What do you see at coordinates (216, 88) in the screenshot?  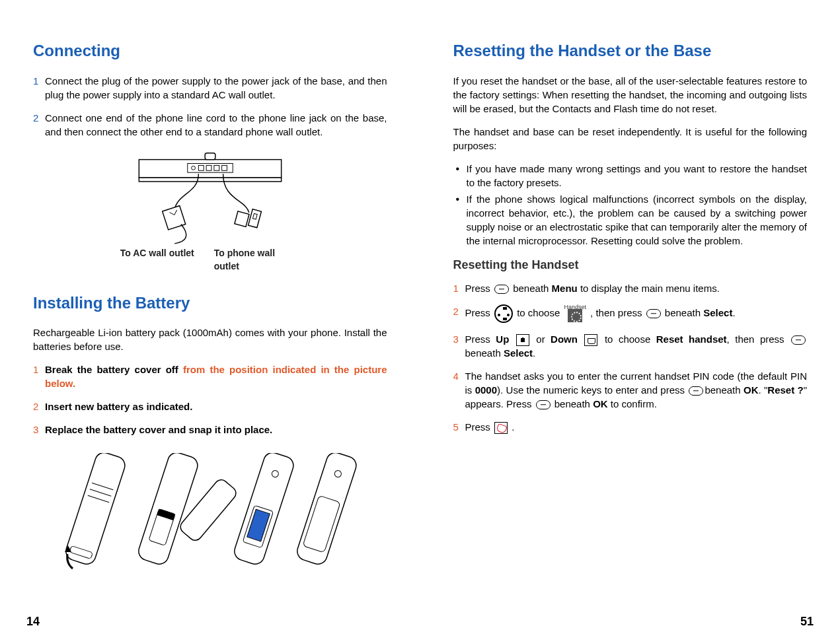 I see `connecting-step-1: 1 Connect the plug of the power supply t…` at bounding box center [216, 88].